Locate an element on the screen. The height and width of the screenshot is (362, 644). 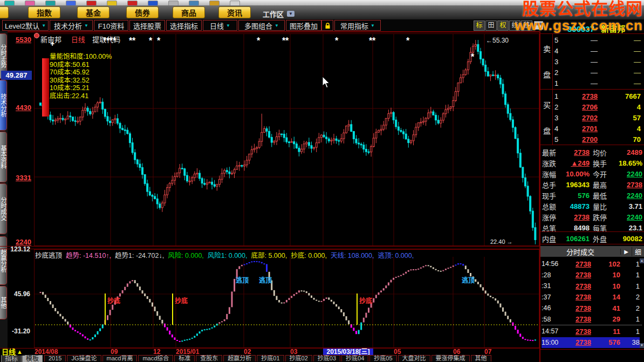
sell-row-5: 5—— is located at coordinates (599, 40).